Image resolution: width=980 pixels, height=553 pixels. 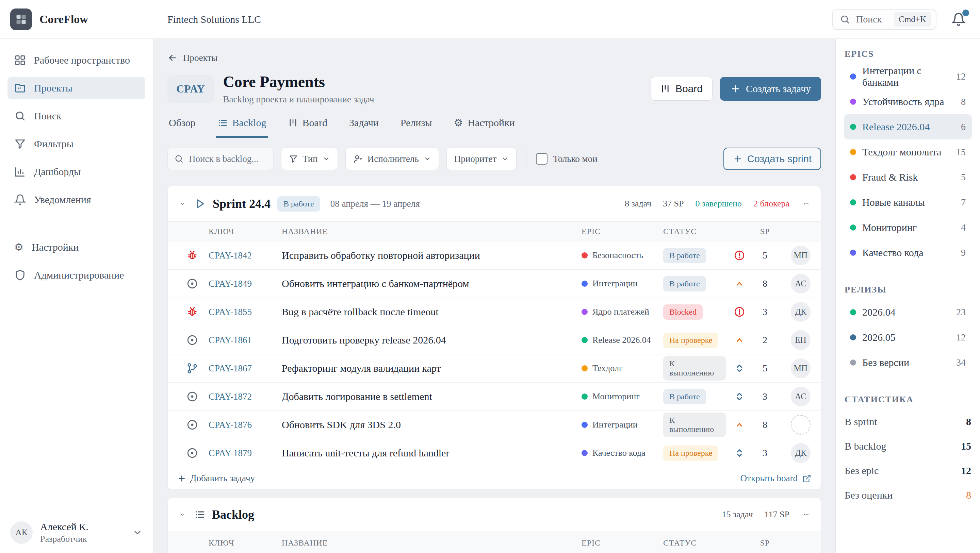 What do you see at coordinates (484, 126) in the screenshot?
I see `tab-settings: ⚙ Настройки` at bounding box center [484, 126].